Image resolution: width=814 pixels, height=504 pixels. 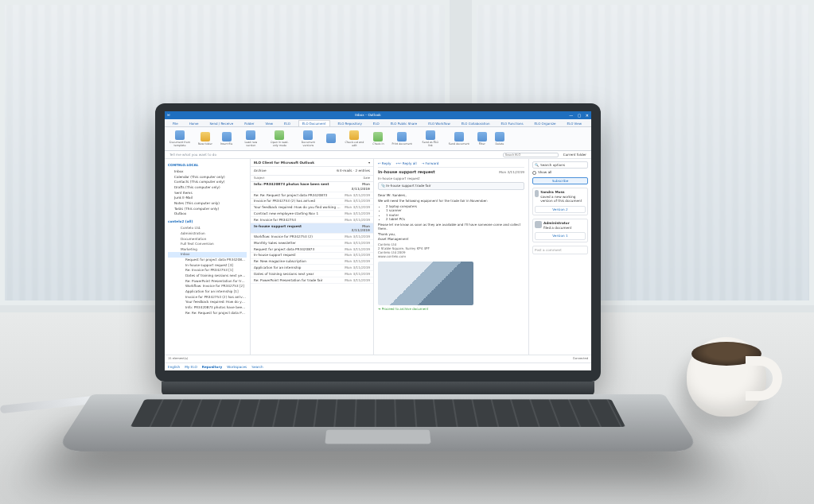 I want to click on elo-file: In-house support request [3], so click(x=207, y=266).